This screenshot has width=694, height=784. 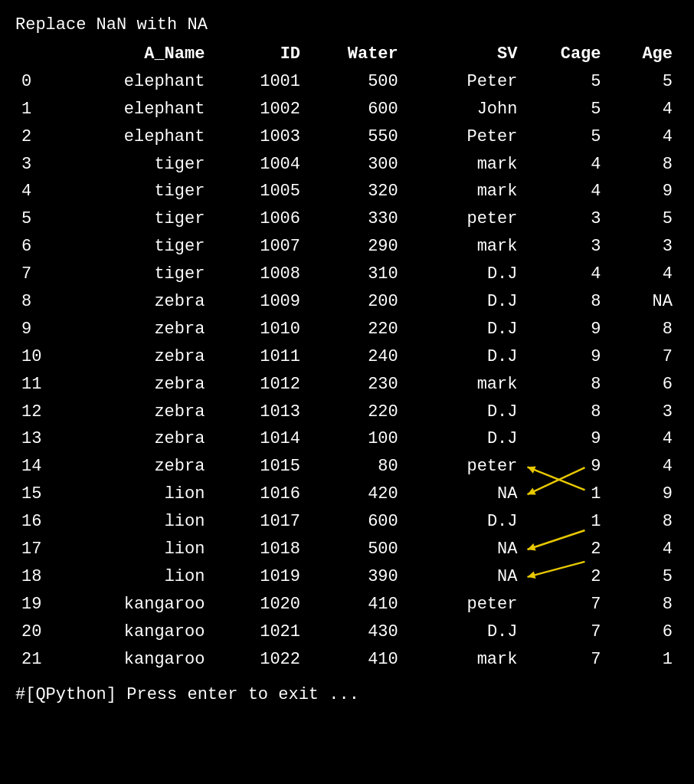 What do you see at coordinates (259, 137) in the screenshot?
I see `cell-id: 1003` at bounding box center [259, 137].